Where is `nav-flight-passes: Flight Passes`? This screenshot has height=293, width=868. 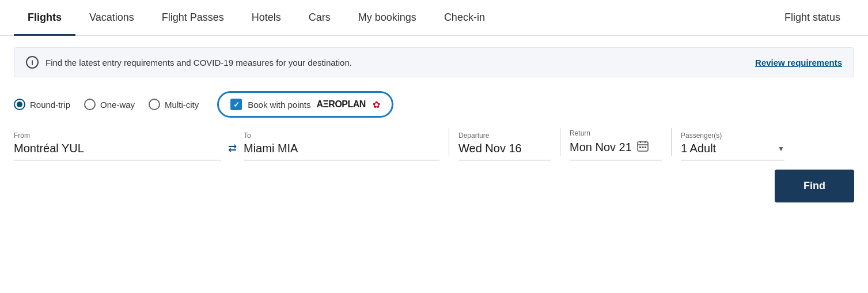 nav-flight-passes: Flight Passes is located at coordinates (193, 18).